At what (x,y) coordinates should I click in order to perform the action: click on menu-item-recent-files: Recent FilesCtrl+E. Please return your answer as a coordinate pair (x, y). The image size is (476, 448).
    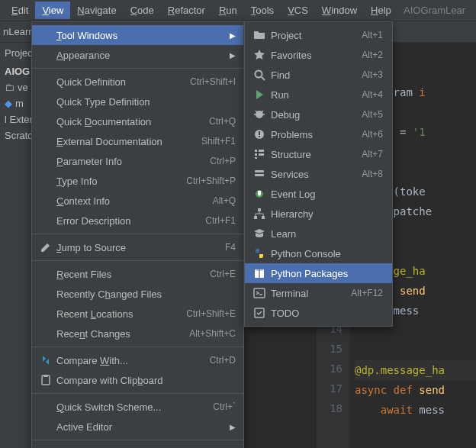
    Looking at the image, I should click on (137, 274).